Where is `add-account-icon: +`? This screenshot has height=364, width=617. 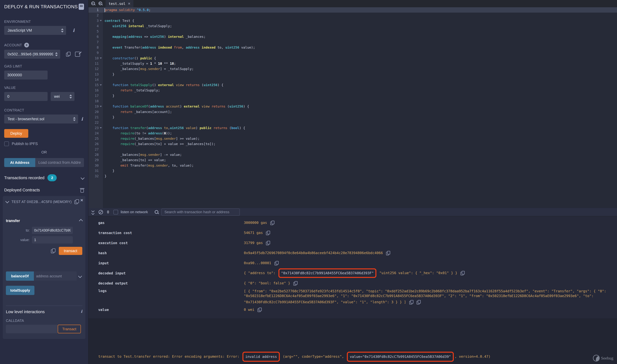 add-account-icon: + is located at coordinates (26, 45).